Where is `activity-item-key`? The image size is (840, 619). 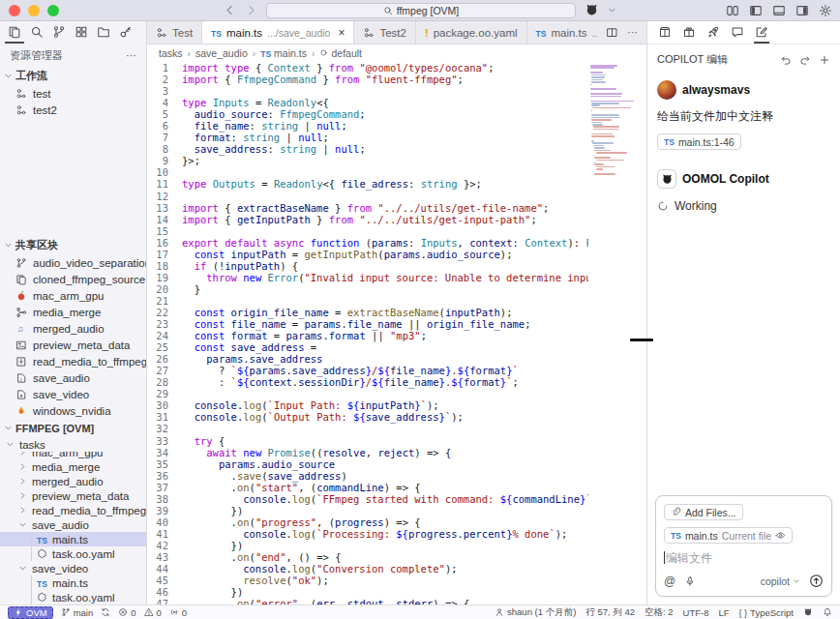
activity-item-key is located at coordinates (126, 33).